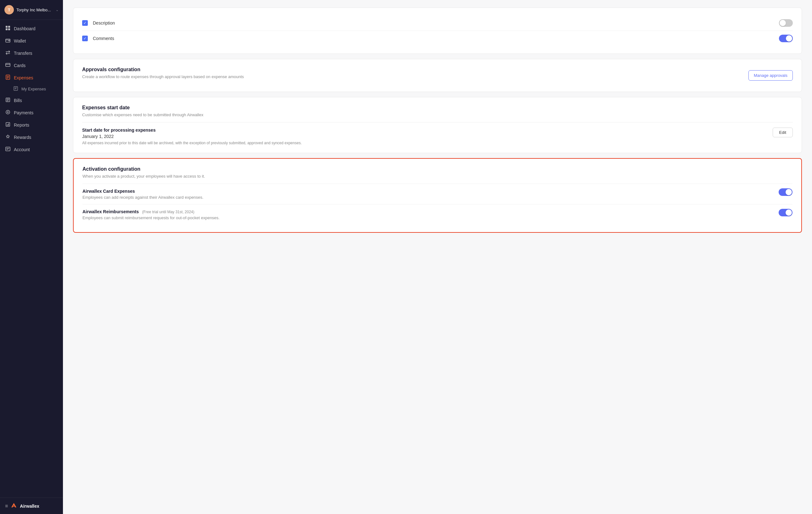 The height and width of the screenshot is (514, 812). What do you see at coordinates (428, 212) in the screenshot?
I see `activation-reimbursements-title-row: Airwallex Reimbursements (Free trial unt…` at bounding box center [428, 212].